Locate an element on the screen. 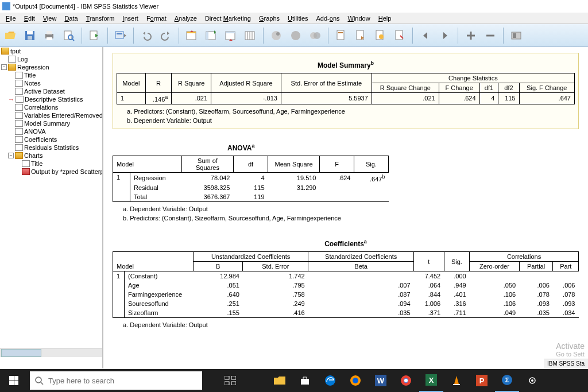 The image size is (588, 392). goto-data-icon is located at coordinates (192, 36).